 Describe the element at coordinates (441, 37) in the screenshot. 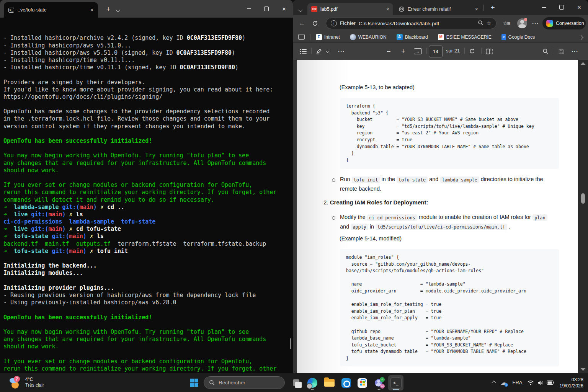

I see `gmail-icon: M` at that location.